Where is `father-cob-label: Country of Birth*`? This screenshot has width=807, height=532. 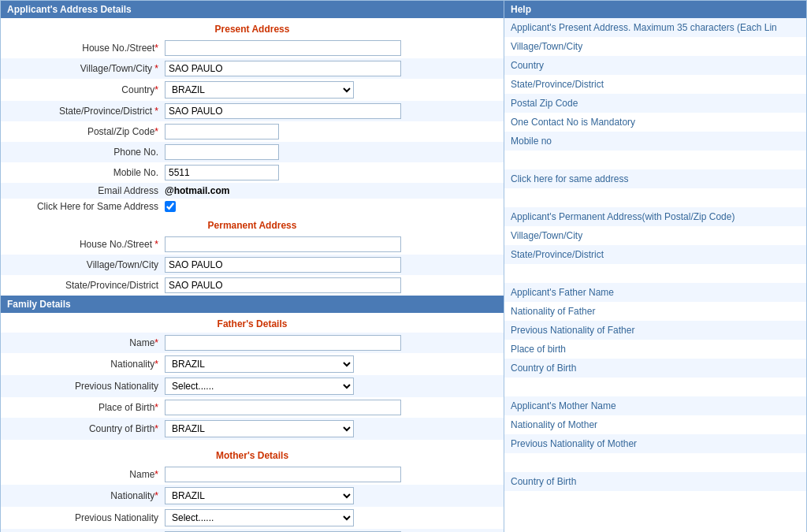
father-cob-label: Country of Birth* is located at coordinates (86, 429).